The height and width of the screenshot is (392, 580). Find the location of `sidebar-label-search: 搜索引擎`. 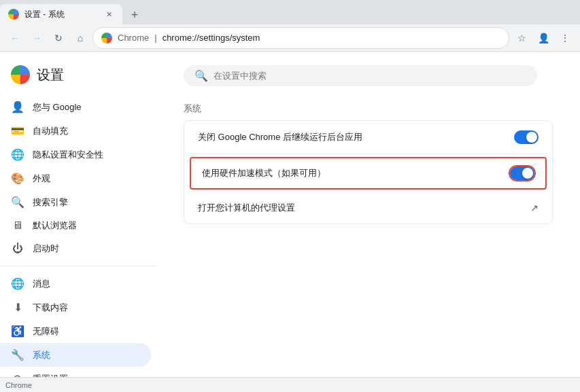

sidebar-label-search: 搜索引擎 is located at coordinates (50, 202).